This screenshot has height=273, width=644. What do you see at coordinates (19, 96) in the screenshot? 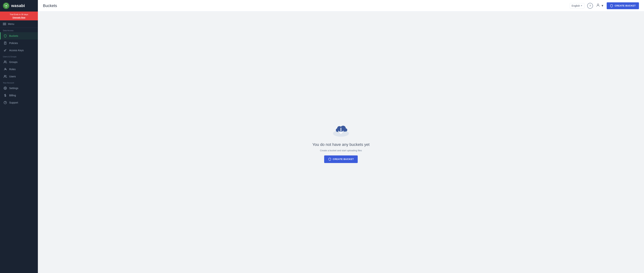
I see `sidebar-item-billing: Billing` at bounding box center [19, 96].